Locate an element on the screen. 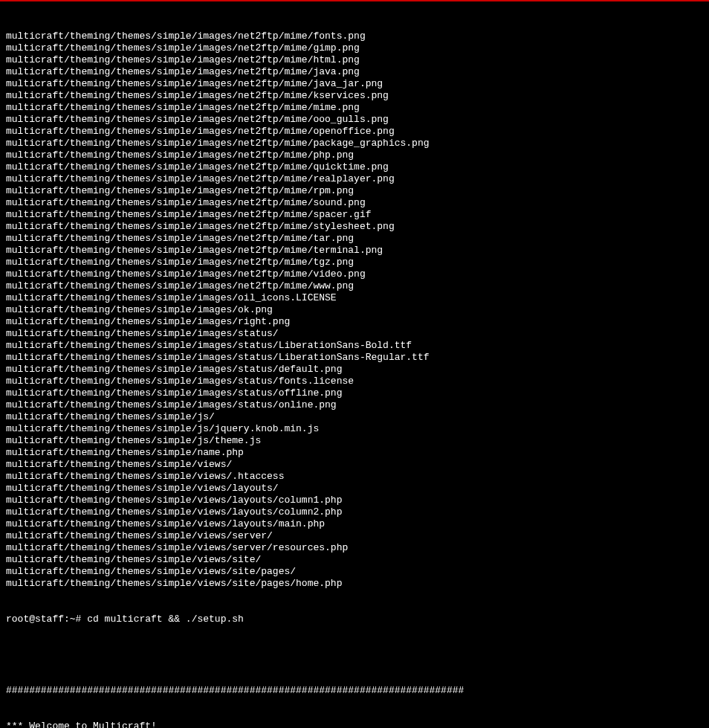  blank-line is located at coordinates (354, 655).